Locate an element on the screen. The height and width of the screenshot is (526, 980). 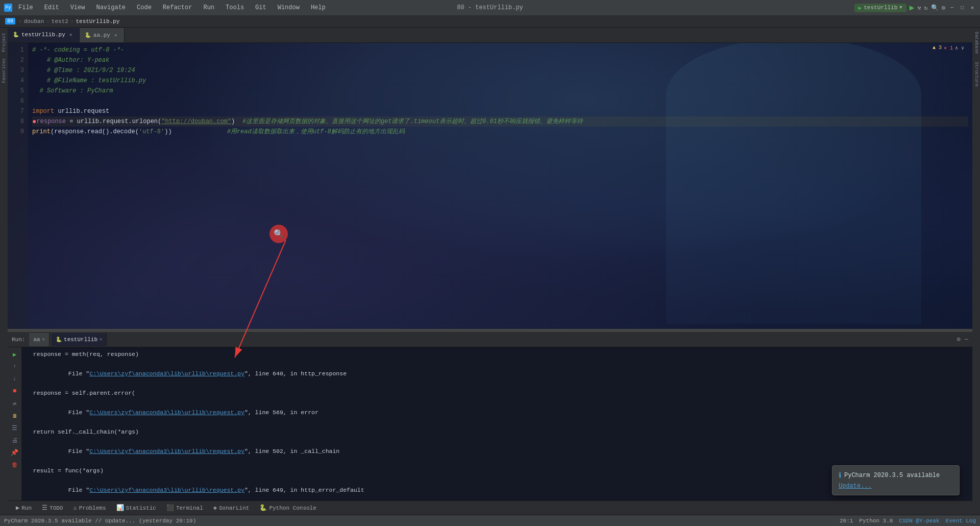
output-line-5: File "C:\Users\zyf\anaconda3\lib\urllib\… is located at coordinates (497, 451).